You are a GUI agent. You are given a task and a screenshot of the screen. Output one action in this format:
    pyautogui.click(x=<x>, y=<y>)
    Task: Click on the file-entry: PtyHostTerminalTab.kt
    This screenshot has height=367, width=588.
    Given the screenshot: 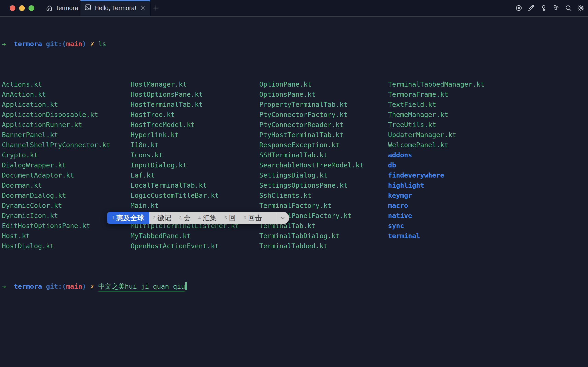 What is the action you would take?
    pyautogui.click(x=324, y=135)
    